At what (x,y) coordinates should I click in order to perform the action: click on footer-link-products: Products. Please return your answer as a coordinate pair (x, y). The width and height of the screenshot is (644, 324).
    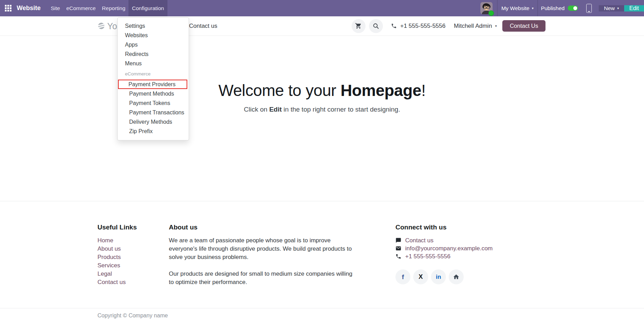
    Looking at the image, I should click on (133, 257).